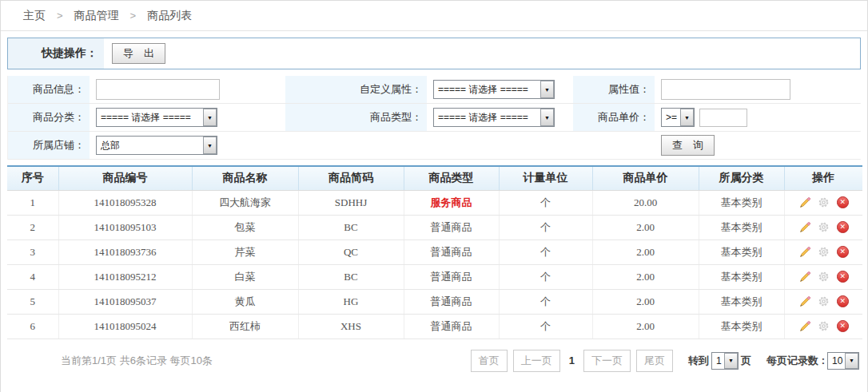 This screenshot has height=392, width=868. What do you see at coordinates (56, 53) in the screenshot?
I see `quick-actions-label: 快捷操作：` at bounding box center [56, 53].